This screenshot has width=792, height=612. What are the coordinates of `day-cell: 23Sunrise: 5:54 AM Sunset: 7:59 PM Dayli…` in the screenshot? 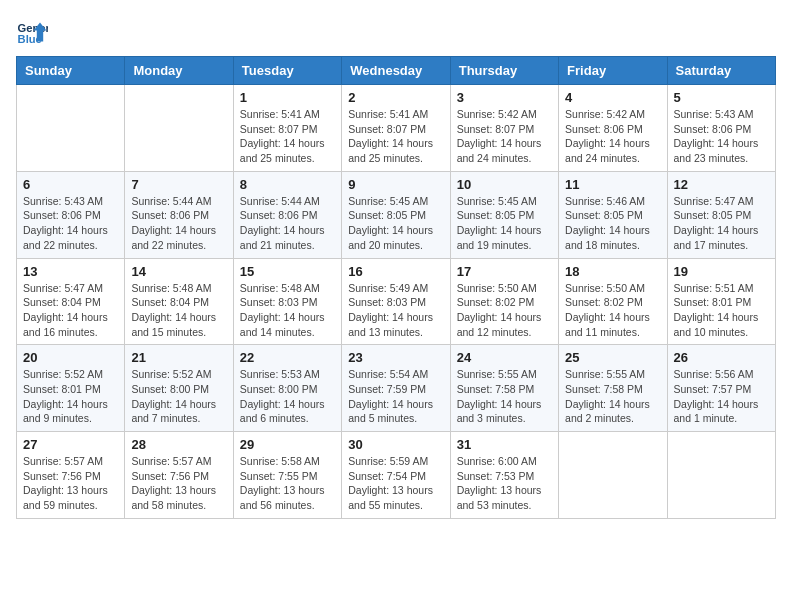 It's located at (396, 388).